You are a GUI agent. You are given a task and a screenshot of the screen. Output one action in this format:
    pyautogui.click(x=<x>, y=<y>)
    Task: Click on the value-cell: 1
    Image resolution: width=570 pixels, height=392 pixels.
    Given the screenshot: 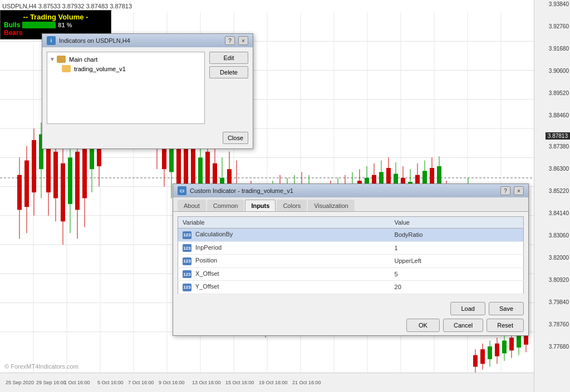 What is the action you would take?
    pyautogui.click(x=457, y=248)
    